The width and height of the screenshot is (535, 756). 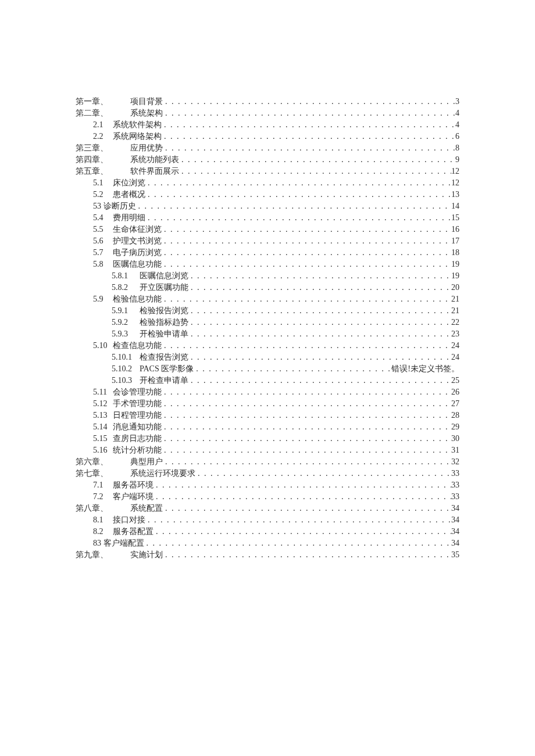 What do you see at coordinates (164, 310) in the screenshot?
I see `toc-entry-title: 检验报告浏览` at bounding box center [164, 310].